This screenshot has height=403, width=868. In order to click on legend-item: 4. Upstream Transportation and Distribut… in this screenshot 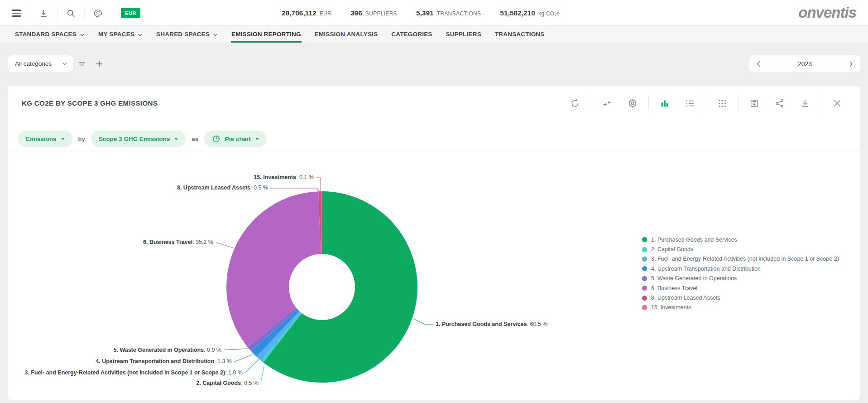, I will do `click(741, 268)`.